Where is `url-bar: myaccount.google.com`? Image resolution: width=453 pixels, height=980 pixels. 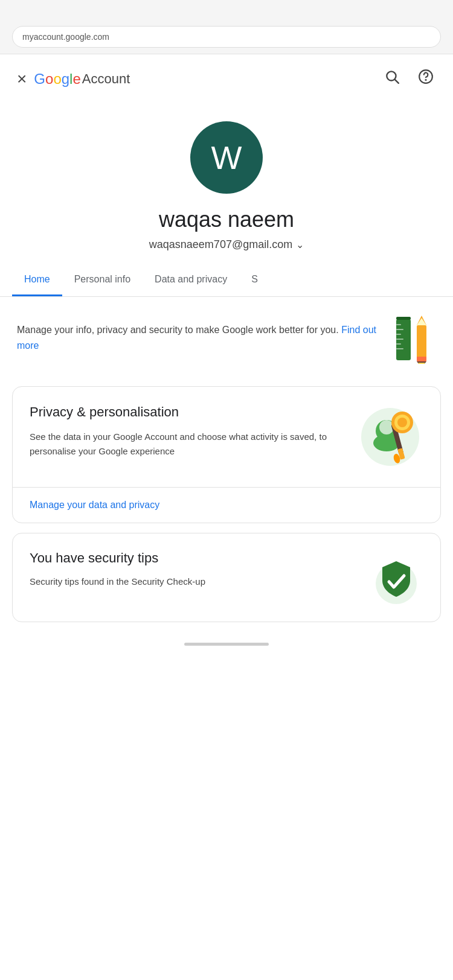
url-bar: myaccount.google.com is located at coordinates (226, 37).